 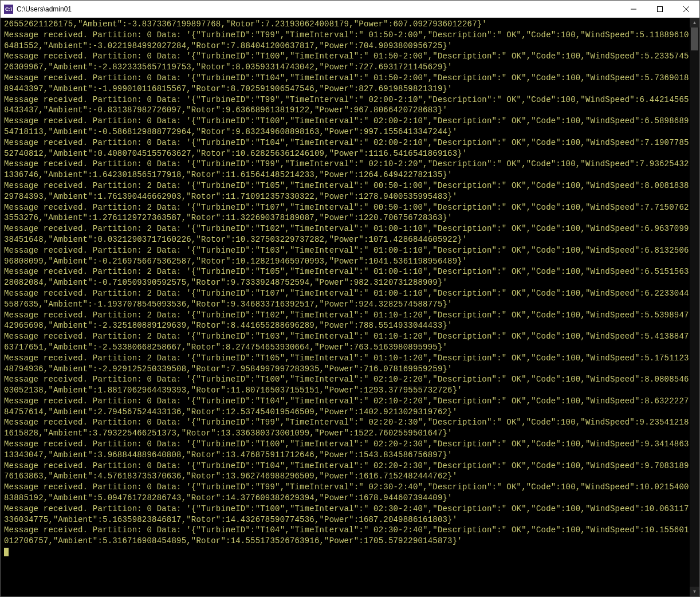 I want to click on minimize-icon, so click(x=634, y=9).